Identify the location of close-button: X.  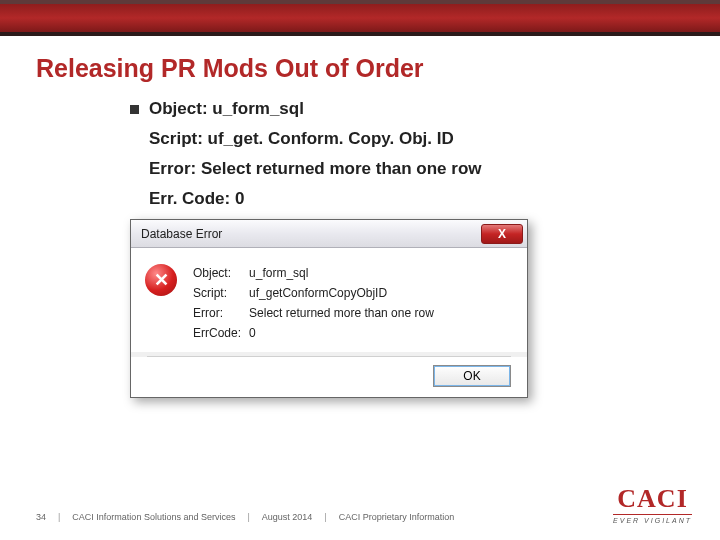
(502, 234).